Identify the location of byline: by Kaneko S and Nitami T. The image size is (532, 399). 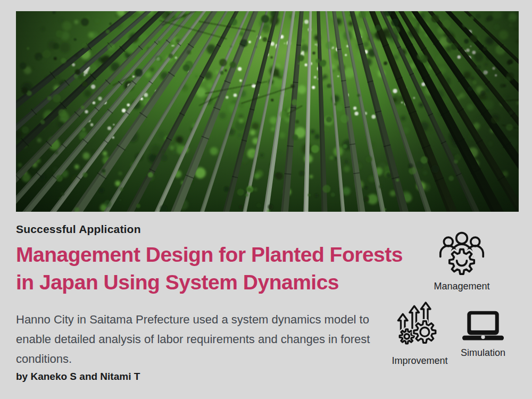
(78, 377).